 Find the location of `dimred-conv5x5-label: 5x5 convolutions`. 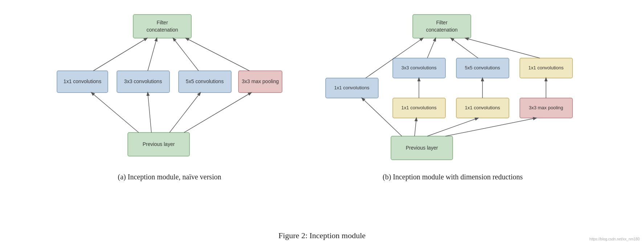

dimred-conv5x5-label: 5x5 convolutions is located at coordinates (483, 68).